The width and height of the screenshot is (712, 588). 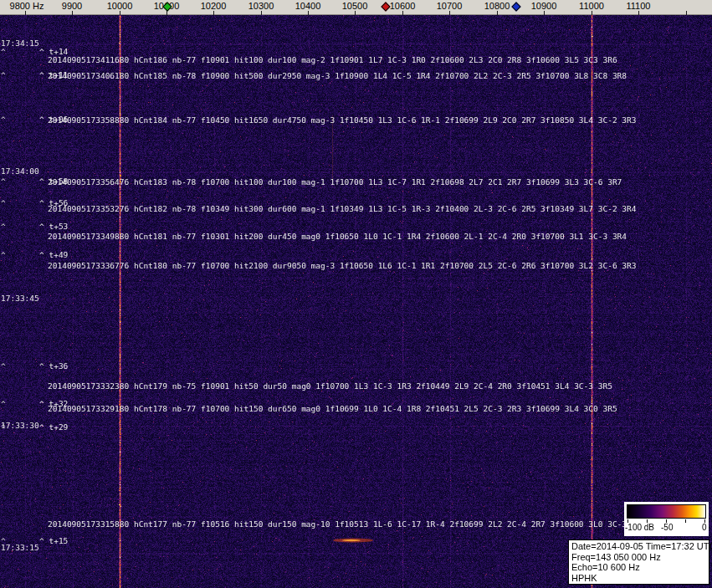 What do you see at coordinates (346, 524) in the screenshot?
I see `detection-line: 20140905173315880 hCnt177 nb-77 f10516 h…` at bounding box center [346, 524].